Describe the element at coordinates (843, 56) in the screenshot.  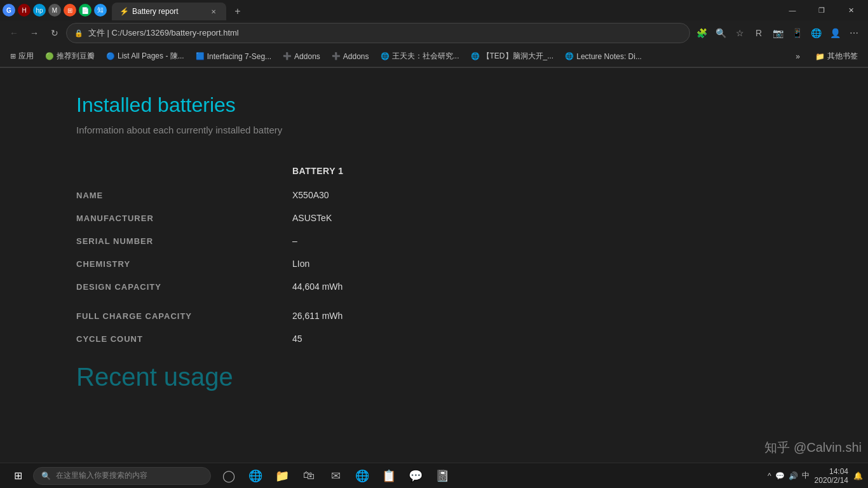
I see `folder-label: 其他书签` at that location.